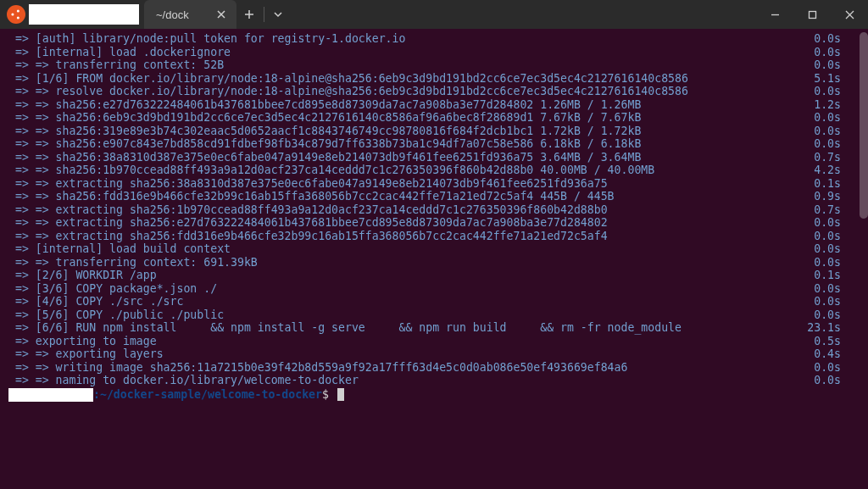  What do you see at coordinates (329, 395) in the screenshot?
I see `prompt-symbol: $` at bounding box center [329, 395].